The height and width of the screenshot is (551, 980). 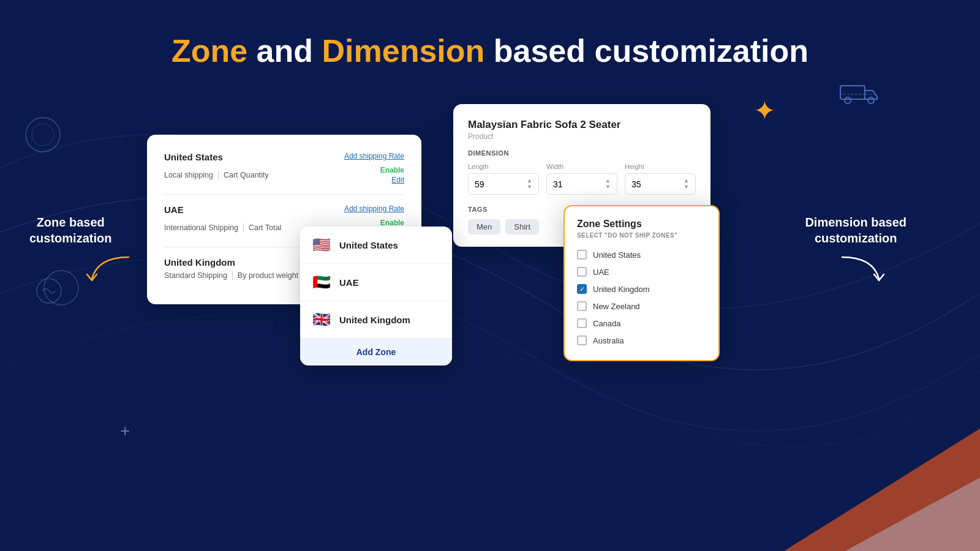 I want to click on checkbox-label-us: United States, so click(x=617, y=255).